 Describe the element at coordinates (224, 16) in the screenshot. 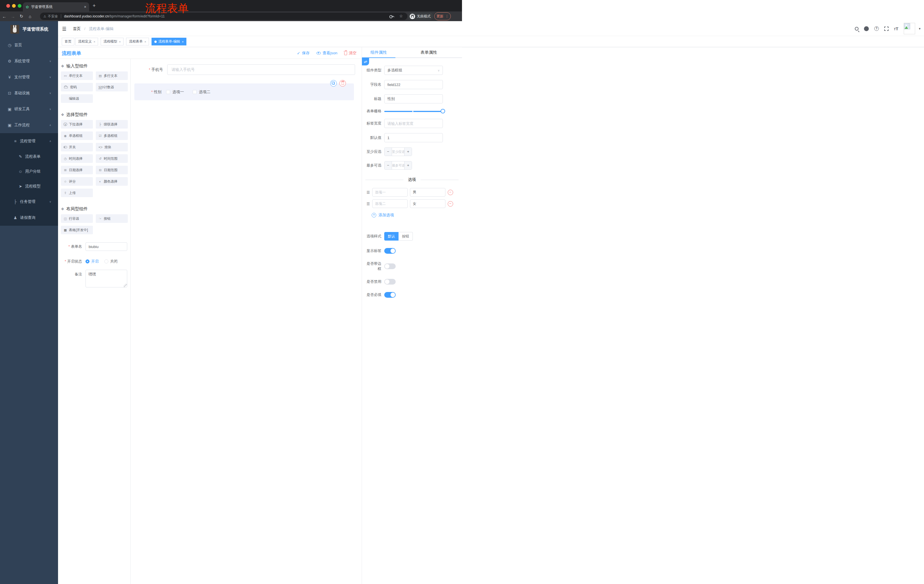

I see `address-bar: ⚠ 不安全 dashboard.yudao.iocoder.cn /bpm/ma…` at that location.